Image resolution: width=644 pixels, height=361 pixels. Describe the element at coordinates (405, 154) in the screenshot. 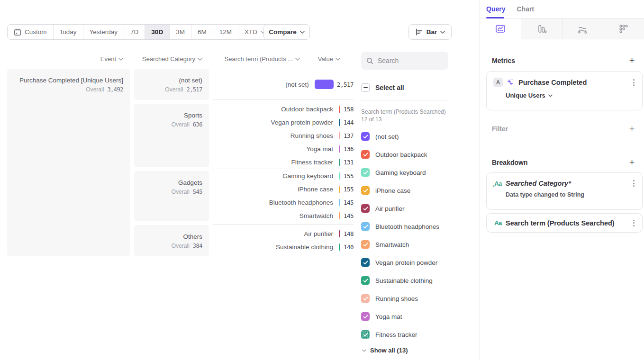

I see `legend-item: Outdoor backpack` at that location.